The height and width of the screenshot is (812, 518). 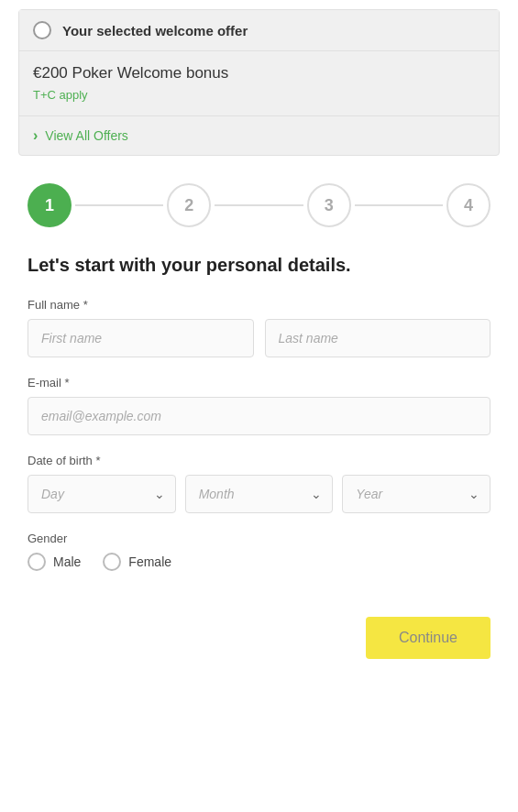 I want to click on day-select-wrapper: Day ⌄, so click(x=102, y=494).